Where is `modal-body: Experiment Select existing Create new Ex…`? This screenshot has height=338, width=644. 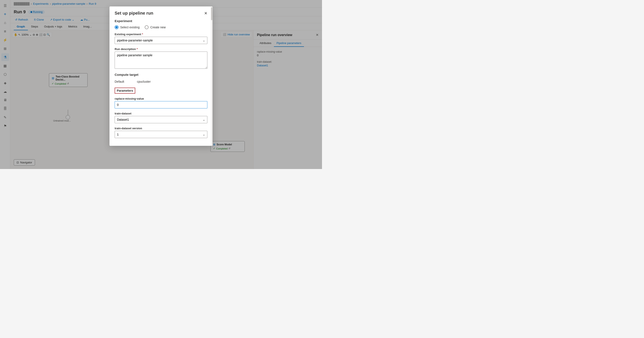
modal-body: Experiment Select existing Create new Ex… is located at coordinates (161, 82).